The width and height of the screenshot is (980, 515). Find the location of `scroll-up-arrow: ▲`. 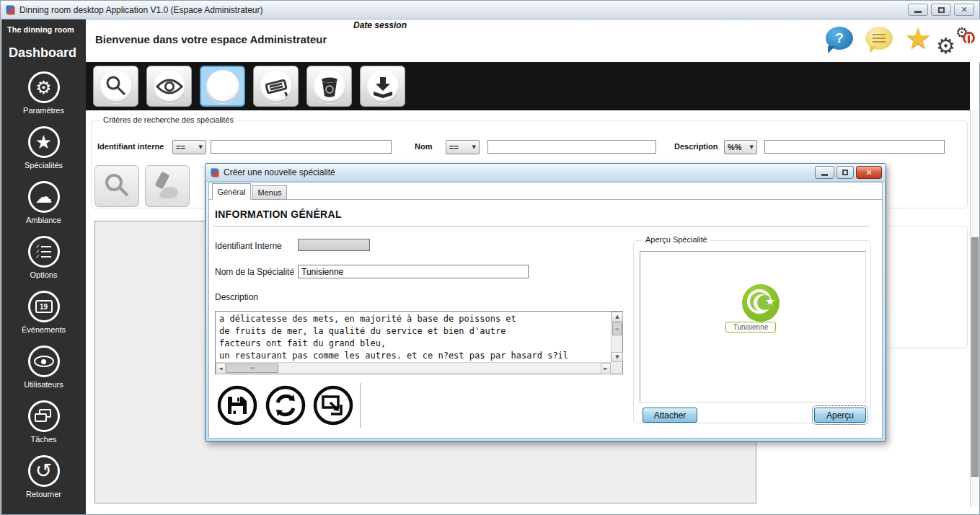

scroll-up-arrow: ▲ is located at coordinates (617, 317).